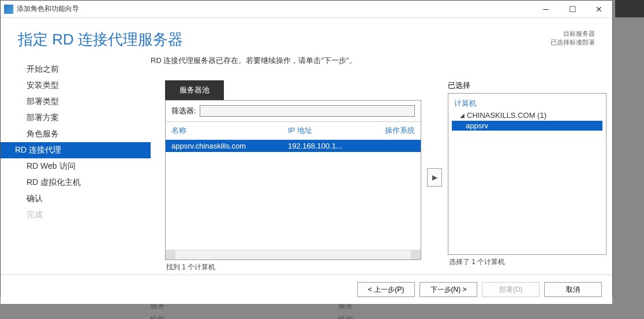  I want to click on server-table-body: appsrv.chinaskills.com 192.168.100.1..., so click(293, 195).